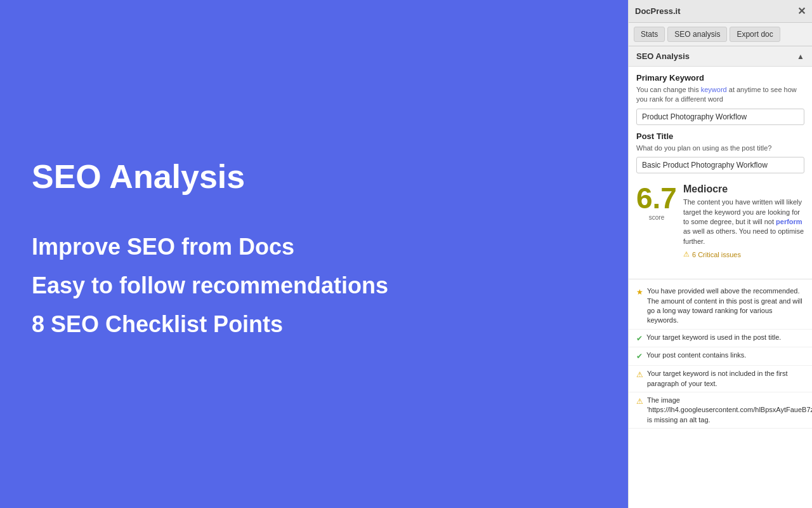  What do you see at coordinates (721, 34) in the screenshot?
I see `panel-toolbar: Stats SEO analysis Export doc` at bounding box center [721, 34].